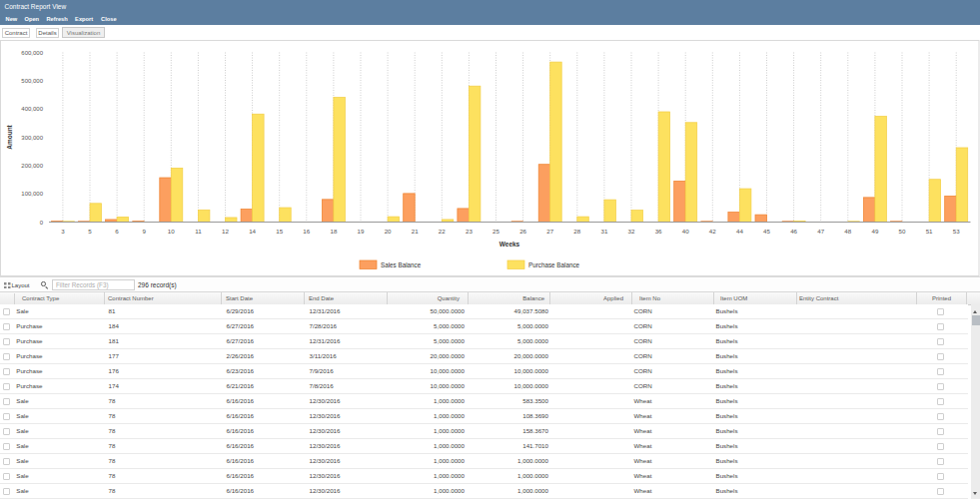 The height and width of the screenshot is (499, 980). I want to click on svg-text: Weeks, so click(509, 244).